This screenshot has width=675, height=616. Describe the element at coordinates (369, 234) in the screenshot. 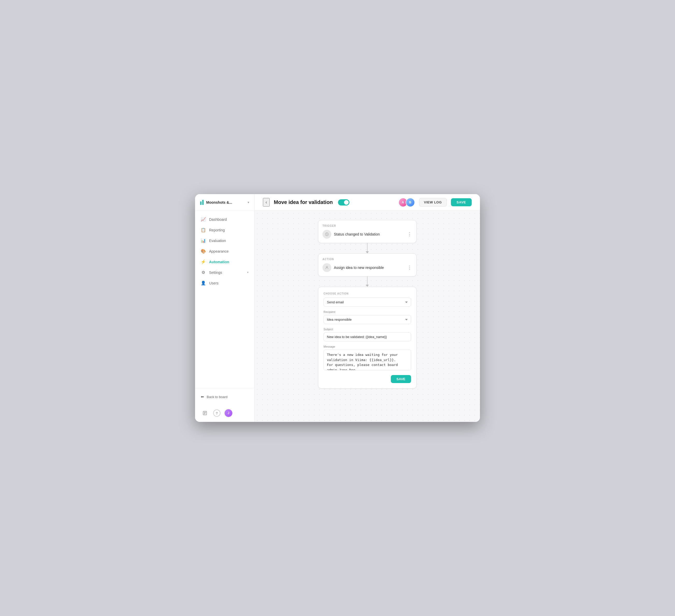

I see `trigger-text: Status changed to Validation` at that location.